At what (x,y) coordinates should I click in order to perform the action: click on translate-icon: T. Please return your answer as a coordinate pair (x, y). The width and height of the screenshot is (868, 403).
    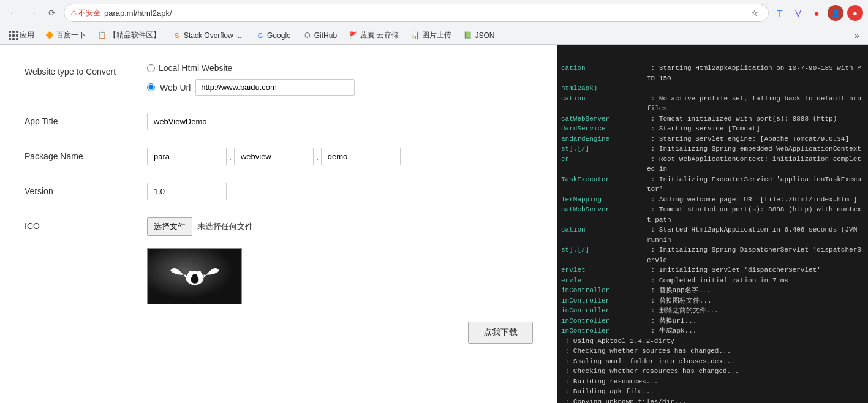
    Looking at the image, I should click on (780, 13).